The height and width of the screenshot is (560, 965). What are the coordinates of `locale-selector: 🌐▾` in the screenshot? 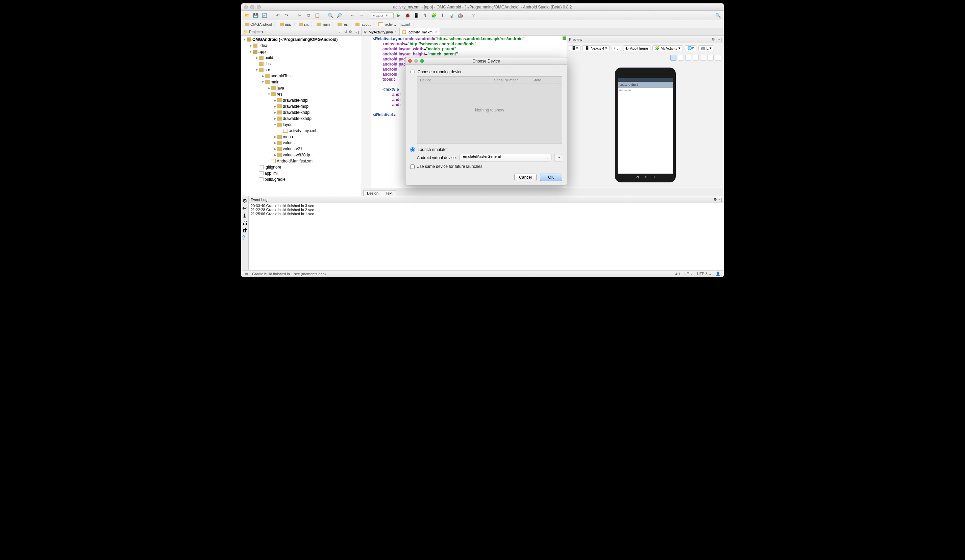 It's located at (691, 48).